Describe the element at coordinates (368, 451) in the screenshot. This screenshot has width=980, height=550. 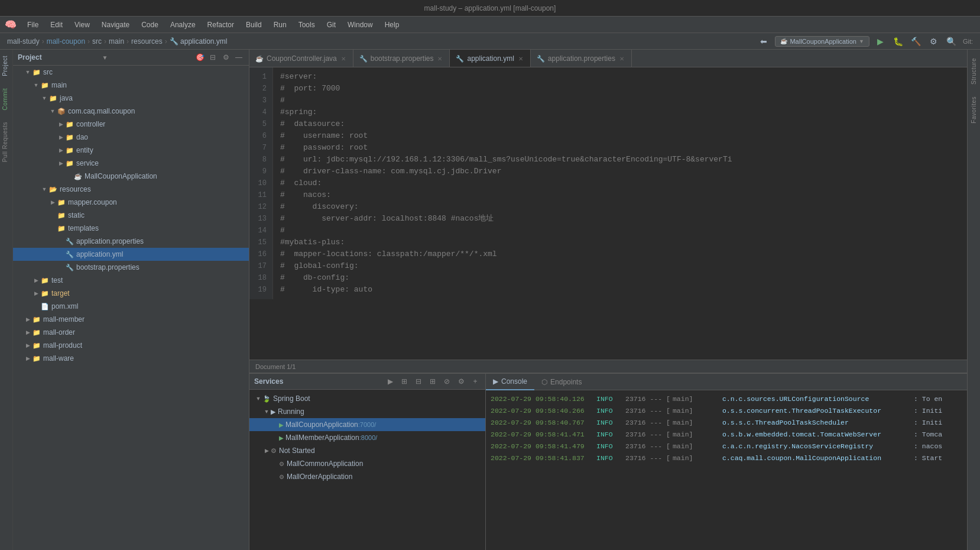
I see `service-not-started-group: ▶ ⚙ Not Started` at that location.